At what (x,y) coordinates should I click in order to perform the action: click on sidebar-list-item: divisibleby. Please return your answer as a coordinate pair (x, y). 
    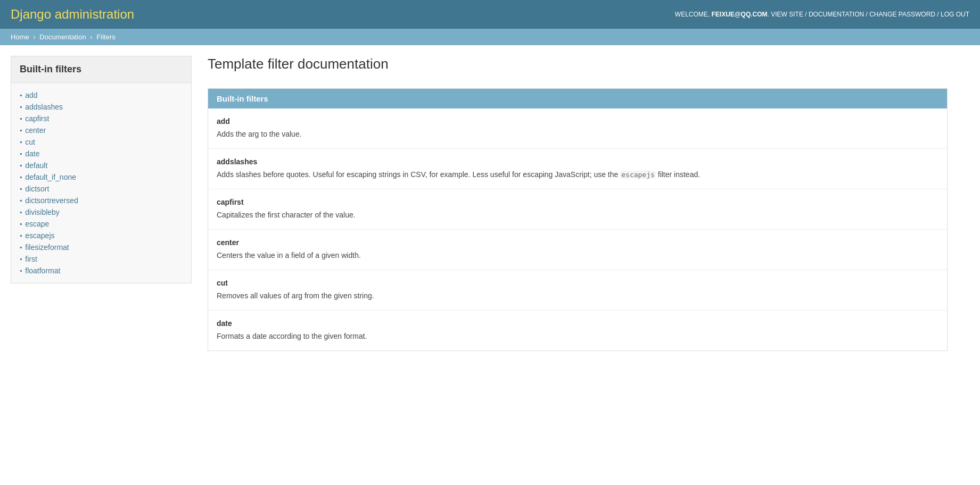
    Looking at the image, I should click on (101, 212).